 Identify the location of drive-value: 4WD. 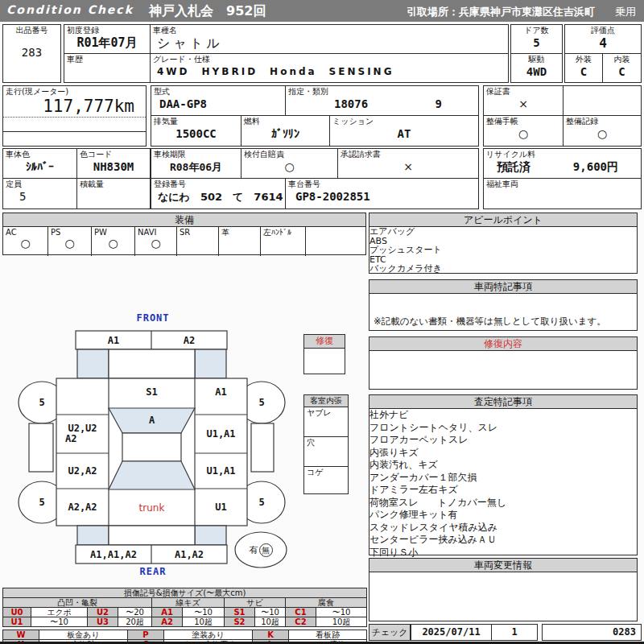
(536, 72).